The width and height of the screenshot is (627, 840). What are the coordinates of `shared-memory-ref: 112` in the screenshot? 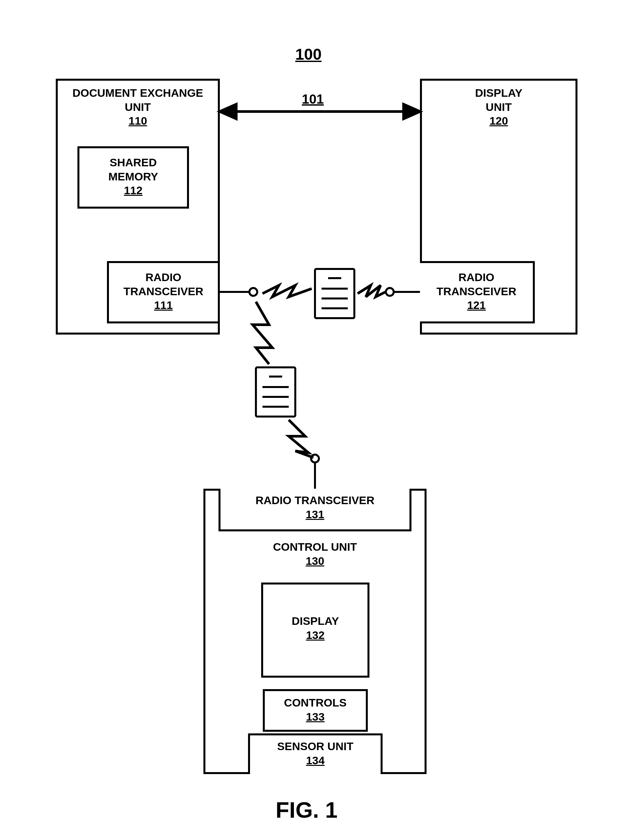 It's located at (134, 190).